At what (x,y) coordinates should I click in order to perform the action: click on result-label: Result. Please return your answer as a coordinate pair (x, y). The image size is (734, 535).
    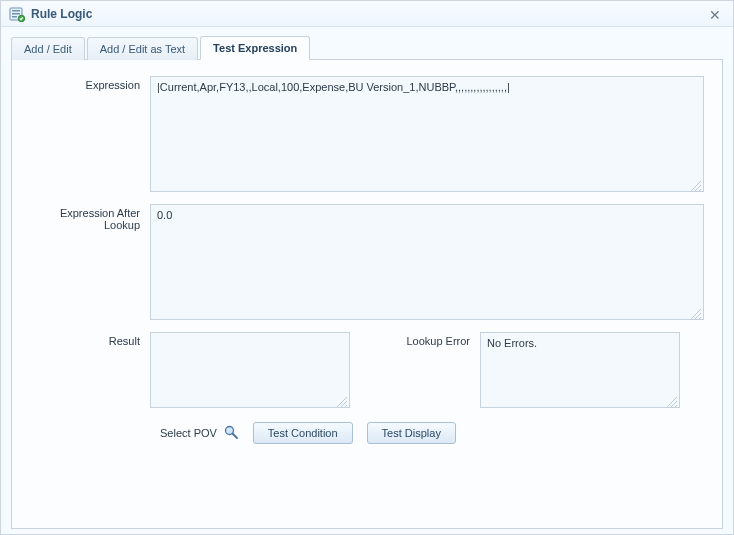
    Looking at the image, I should click on (90, 371).